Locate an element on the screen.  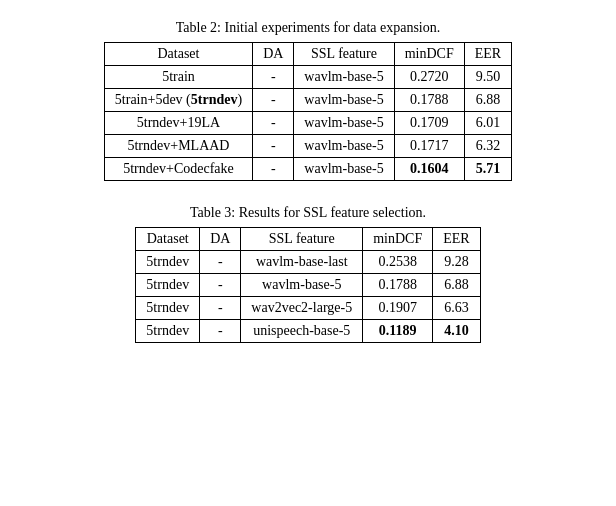
table-row: 5trndev-unispeech-base-50.11894.10 is located at coordinates (308, 332).